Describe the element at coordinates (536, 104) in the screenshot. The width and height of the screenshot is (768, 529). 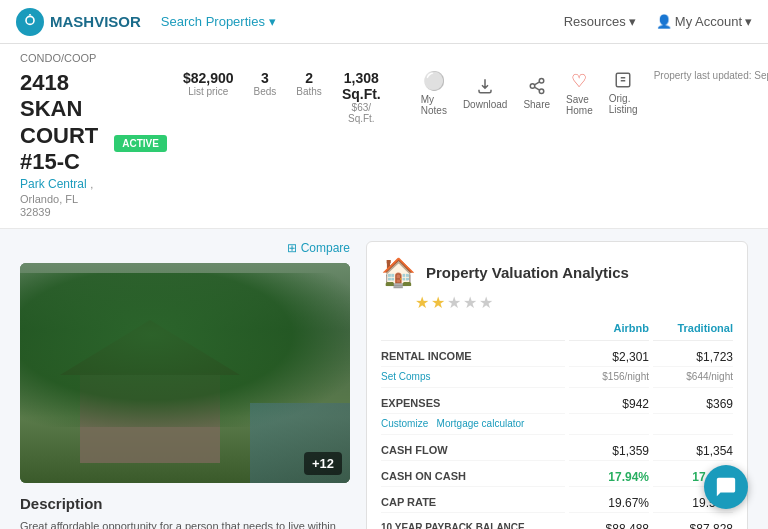
I see `share-label: Share` at that location.